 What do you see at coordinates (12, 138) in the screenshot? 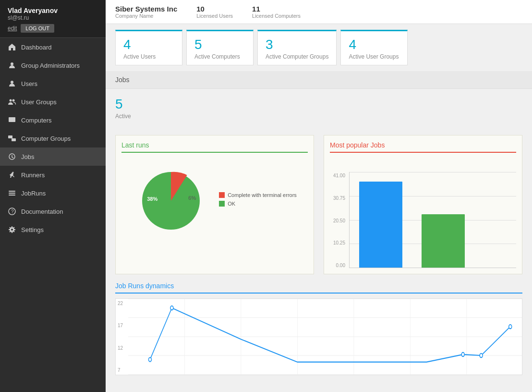
I see `computer-group-icon` at bounding box center [12, 138].